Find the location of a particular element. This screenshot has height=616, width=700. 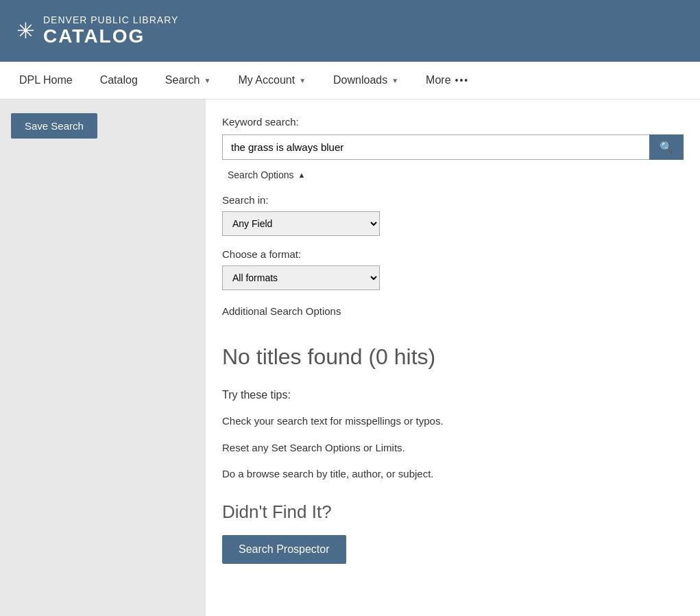

search-in-label: Search in: is located at coordinates (452, 200).